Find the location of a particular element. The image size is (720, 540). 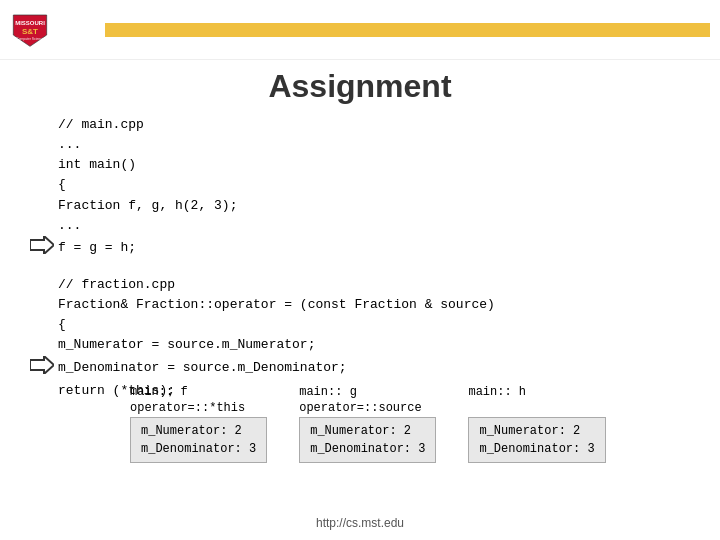

page-title: Assignment is located at coordinates (360, 86).